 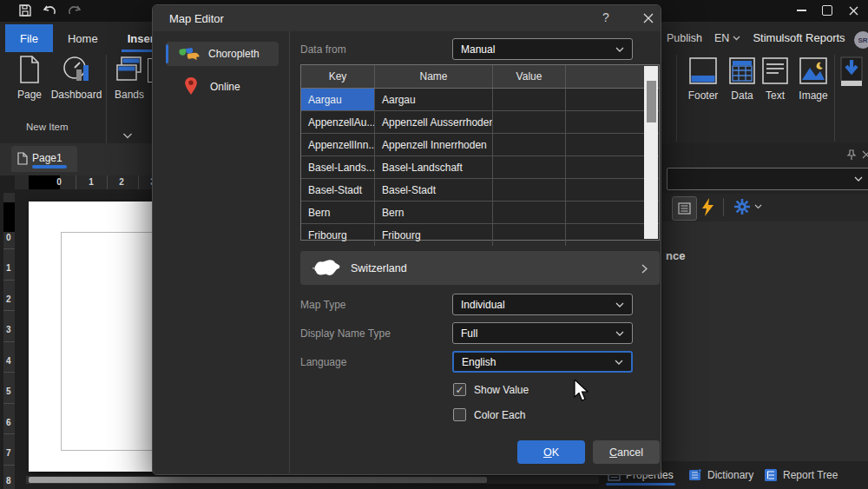 What do you see at coordinates (30, 38) in the screenshot?
I see `tab-file-label: File` at bounding box center [30, 38].